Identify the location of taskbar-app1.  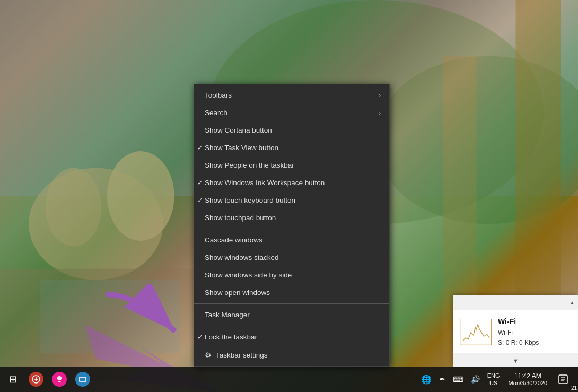
(36, 379).